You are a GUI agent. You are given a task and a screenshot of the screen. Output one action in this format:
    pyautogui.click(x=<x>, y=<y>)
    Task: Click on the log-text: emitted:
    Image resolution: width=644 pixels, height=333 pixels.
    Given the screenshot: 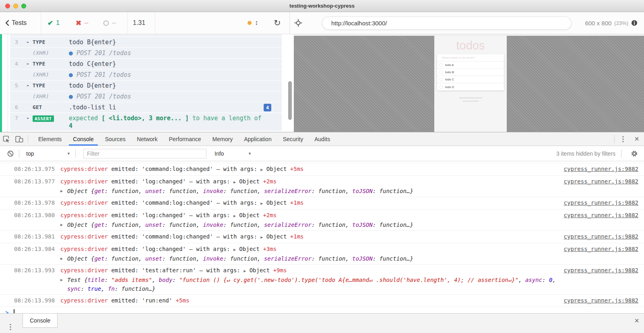 What is the action you would take?
    pyautogui.click(x=125, y=181)
    